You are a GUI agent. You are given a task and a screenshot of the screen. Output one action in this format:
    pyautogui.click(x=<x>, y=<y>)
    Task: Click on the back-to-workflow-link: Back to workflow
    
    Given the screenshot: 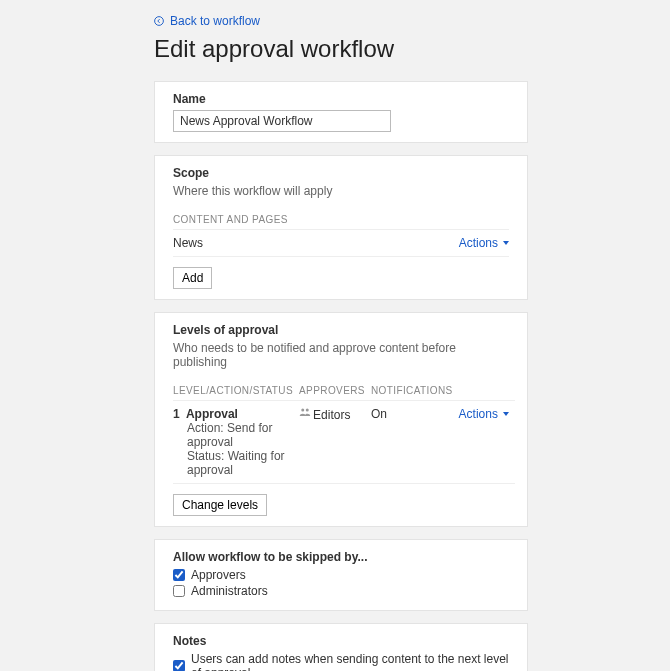 What is the action you would take?
    pyautogui.click(x=207, y=21)
    